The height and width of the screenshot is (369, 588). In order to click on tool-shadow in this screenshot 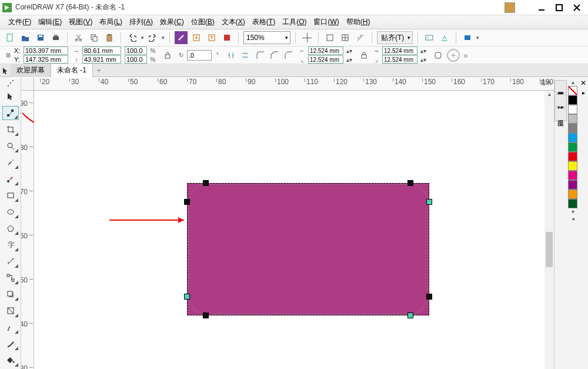, I will do `click(11, 294)`.